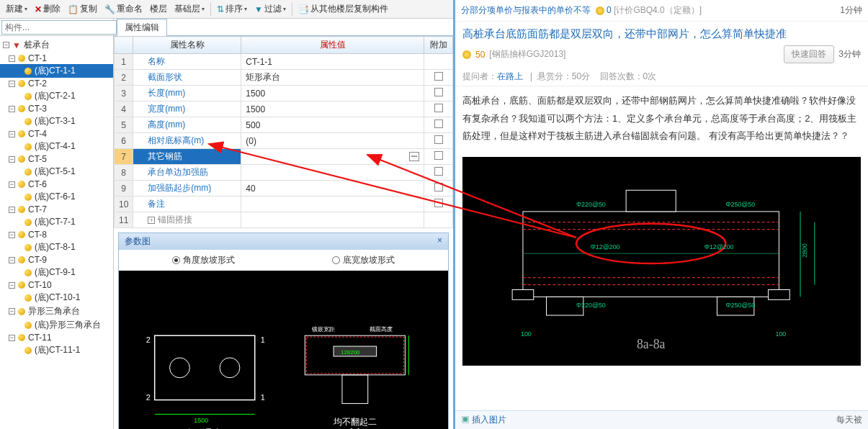 The width and height of the screenshot is (868, 429). What do you see at coordinates (284, 157) in the screenshot?
I see `prop-row: 7其它钢筋···` at bounding box center [284, 157].